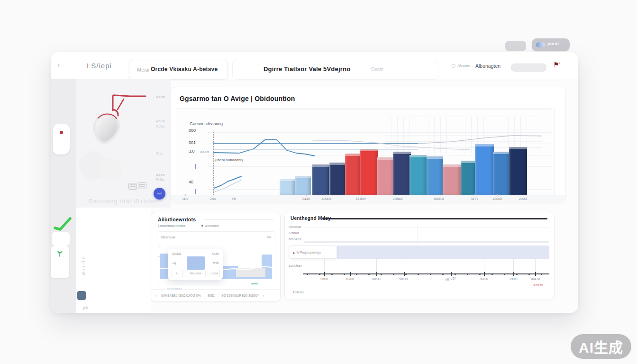 The height and width of the screenshot is (364, 637). What do you see at coordinates (160, 174) in the screenshot?
I see `canvas-side-label: weew` at bounding box center [160, 174].